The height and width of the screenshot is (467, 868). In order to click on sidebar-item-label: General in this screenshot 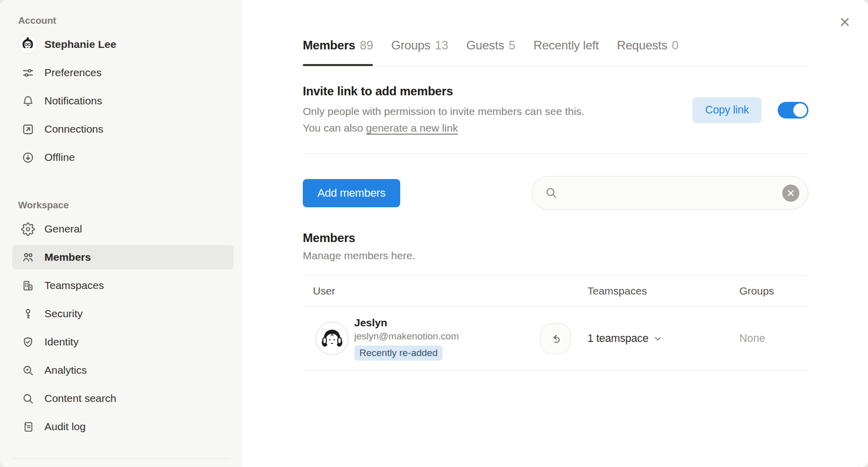, I will do `click(64, 229)`.